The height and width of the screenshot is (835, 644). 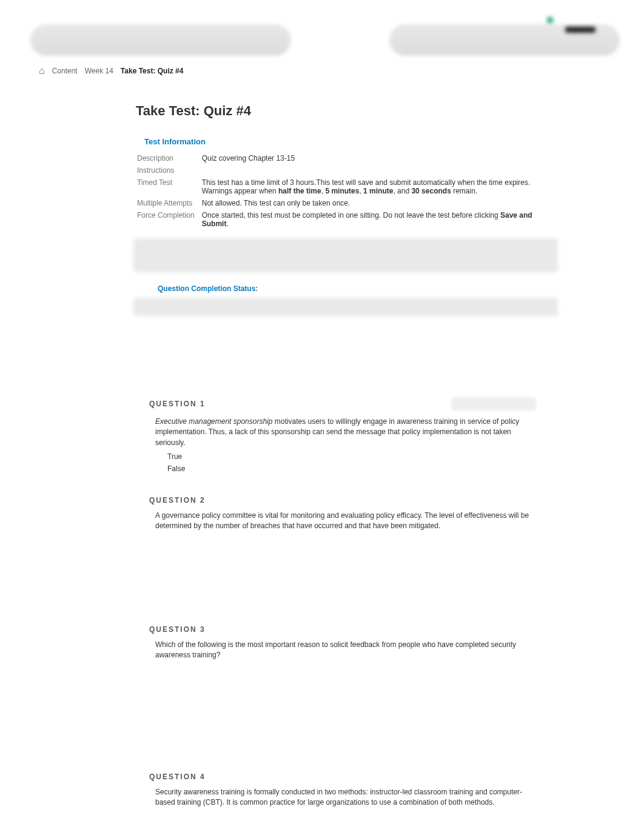 I want to click on text-bold: 30 seconds, so click(x=431, y=191).